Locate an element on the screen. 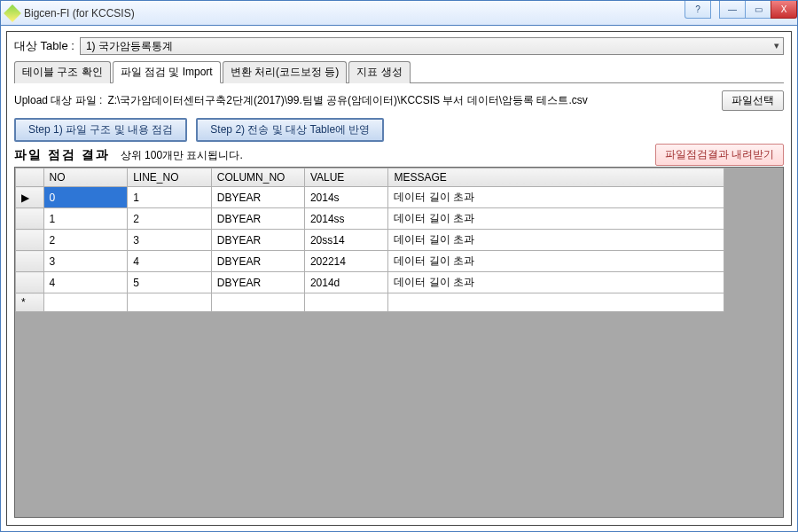  step1-button: Step 1) 파일 구조 및 내용 점검 is located at coordinates (101, 129).